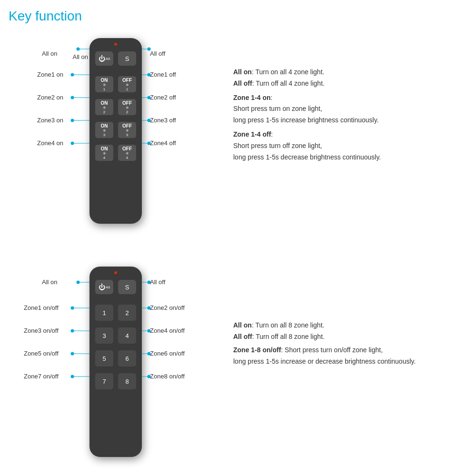 Image resolution: width=476 pixels, height=476 pixels. I want to click on lbl-allon-r1: All on, so click(50, 53).